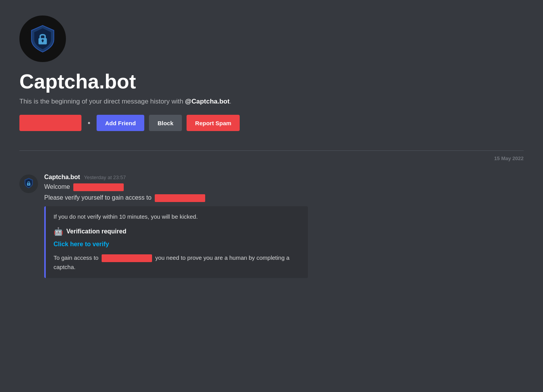  Describe the element at coordinates (177, 231) in the screenshot. I see `embed-title-row: 🤖 Verification required` at that location.